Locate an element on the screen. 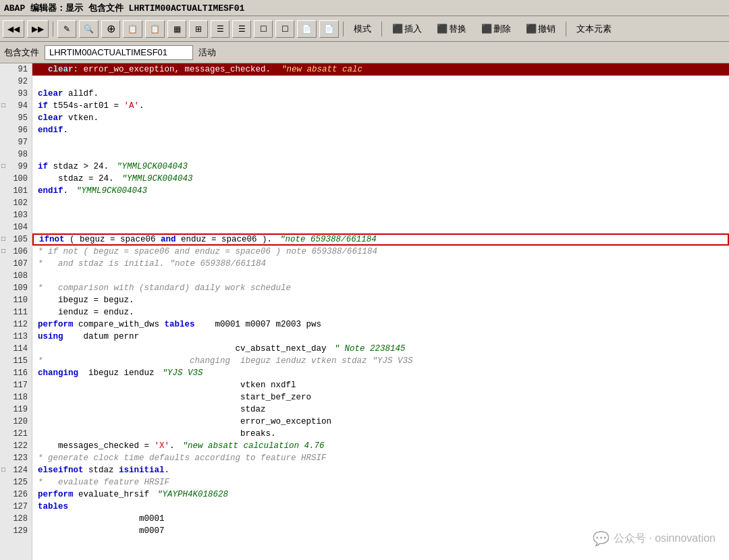 Image resolution: width=729 pixels, height=560 pixels. code-line-comment: * changing ibeguz ienduz vtken stdaz"YJS… is located at coordinates (381, 361).